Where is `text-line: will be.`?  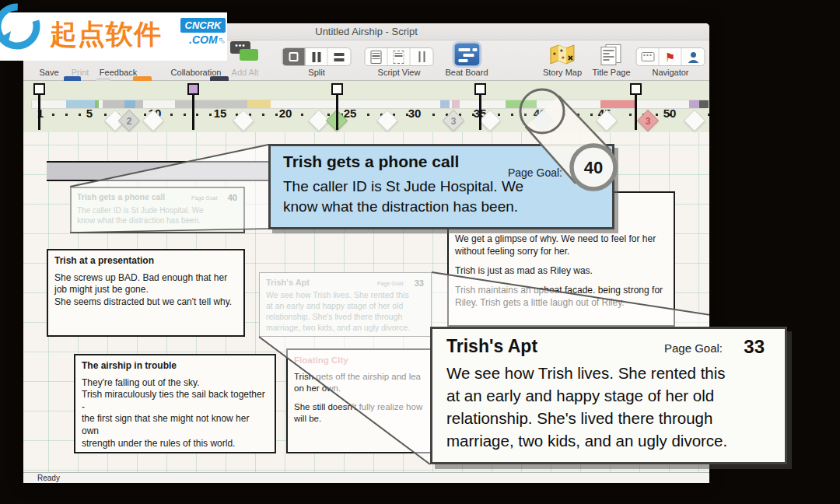
text-line: will be. is located at coordinates (365, 418).